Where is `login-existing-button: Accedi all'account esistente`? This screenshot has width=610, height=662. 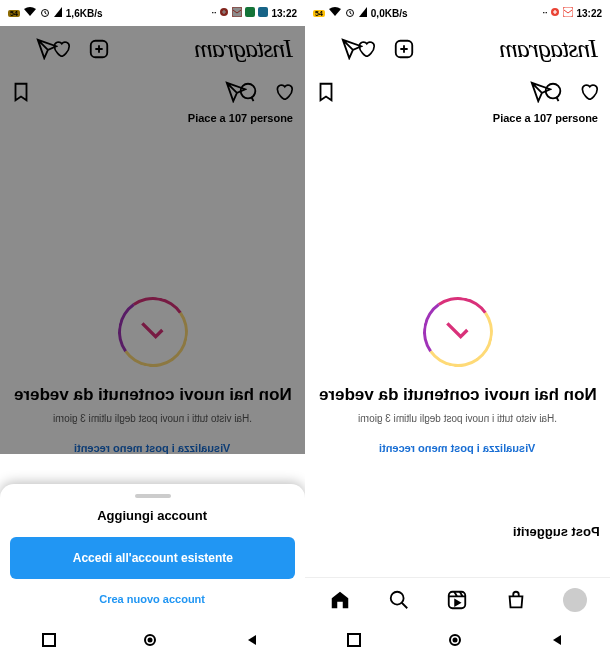
login-existing-button: Accedi all'account esistente is located at coordinates (152, 558).